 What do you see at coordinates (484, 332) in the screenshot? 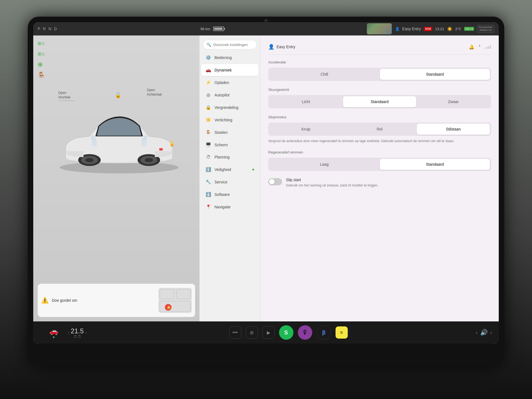
I see `volume-icon: 🔊` at bounding box center [484, 332].